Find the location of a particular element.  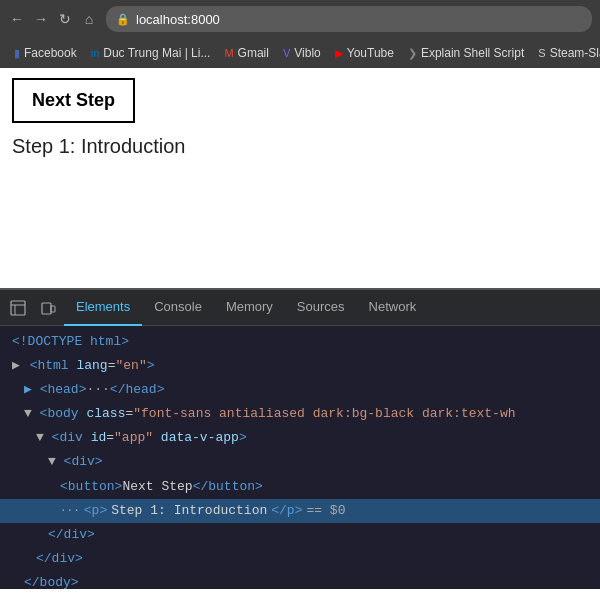

code-line-p-highlighted: ··· <p>Step 1: Introduction</p> == $0 is located at coordinates (300, 511).